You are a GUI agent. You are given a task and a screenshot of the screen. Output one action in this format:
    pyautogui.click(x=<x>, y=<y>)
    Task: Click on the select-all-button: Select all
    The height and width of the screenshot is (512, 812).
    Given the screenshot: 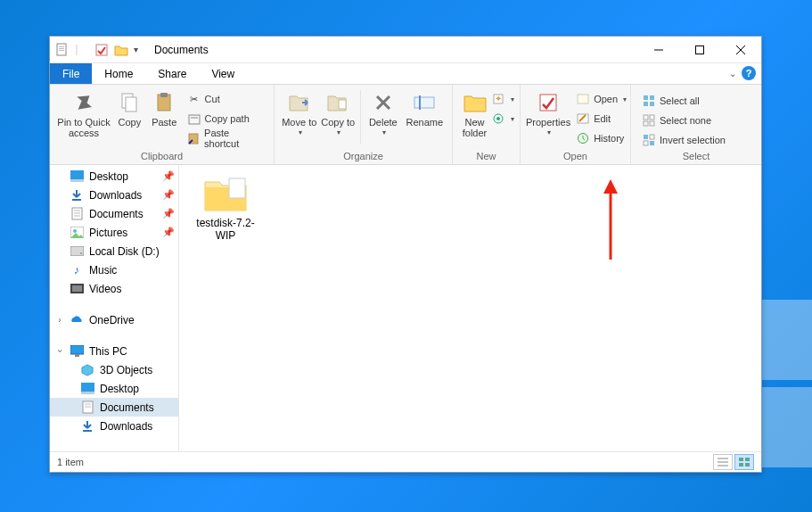 What is the action you would take?
    pyautogui.click(x=684, y=101)
    